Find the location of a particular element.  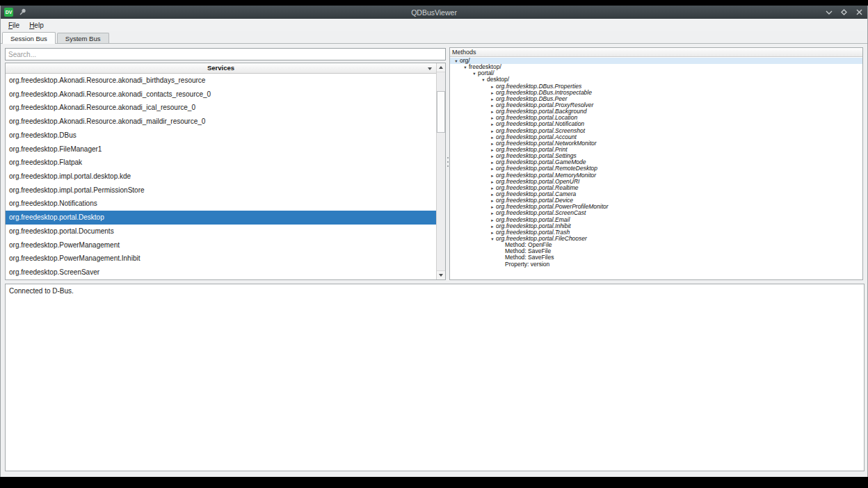

sort-indicator-icon is located at coordinates (430, 69).